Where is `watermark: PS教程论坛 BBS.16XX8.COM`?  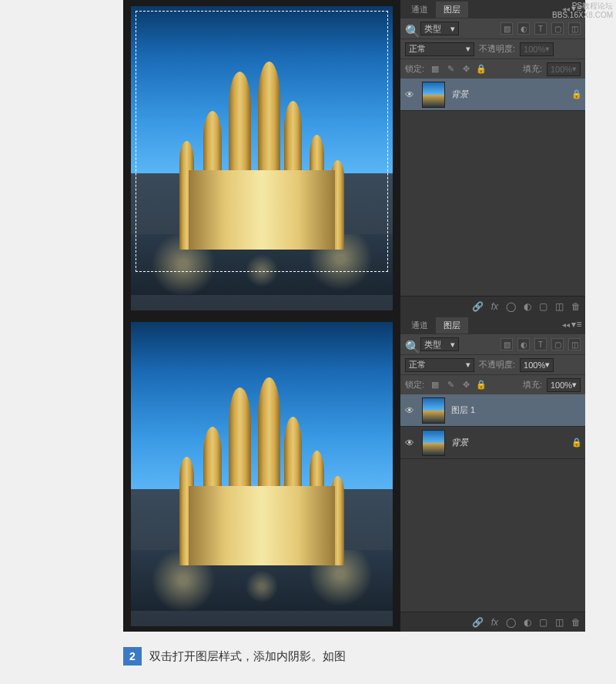
watermark: PS教程论坛 BBS.16XX8.COM is located at coordinates (582, 11).